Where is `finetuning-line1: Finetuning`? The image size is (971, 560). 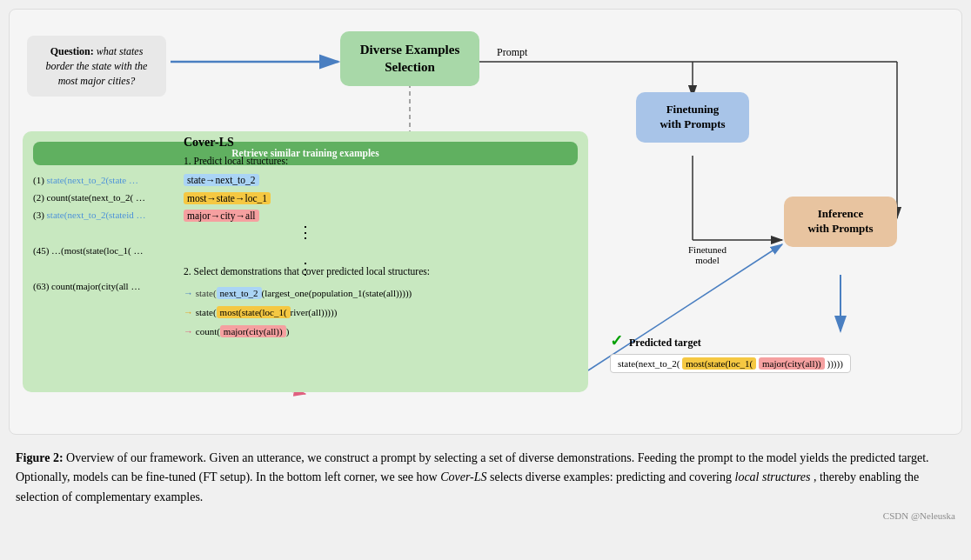
finetuning-line1: Finetuning is located at coordinates (693, 110).